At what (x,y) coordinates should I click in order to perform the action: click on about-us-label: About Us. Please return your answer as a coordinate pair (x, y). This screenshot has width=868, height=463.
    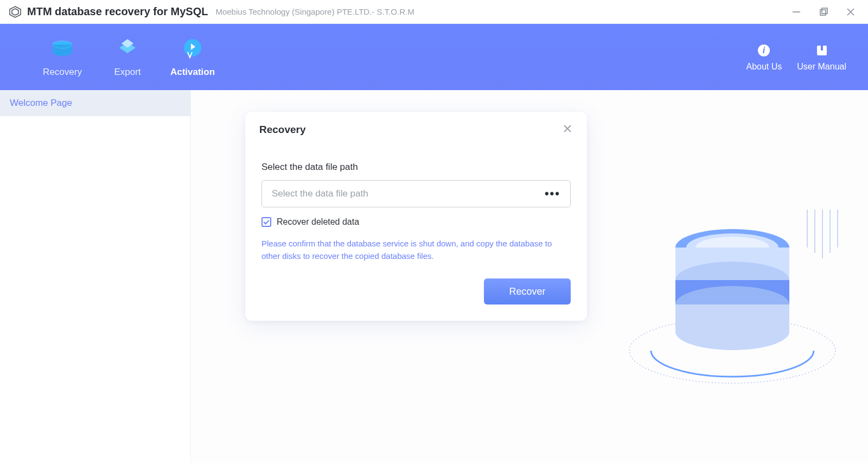
    Looking at the image, I should click on (764, 67).